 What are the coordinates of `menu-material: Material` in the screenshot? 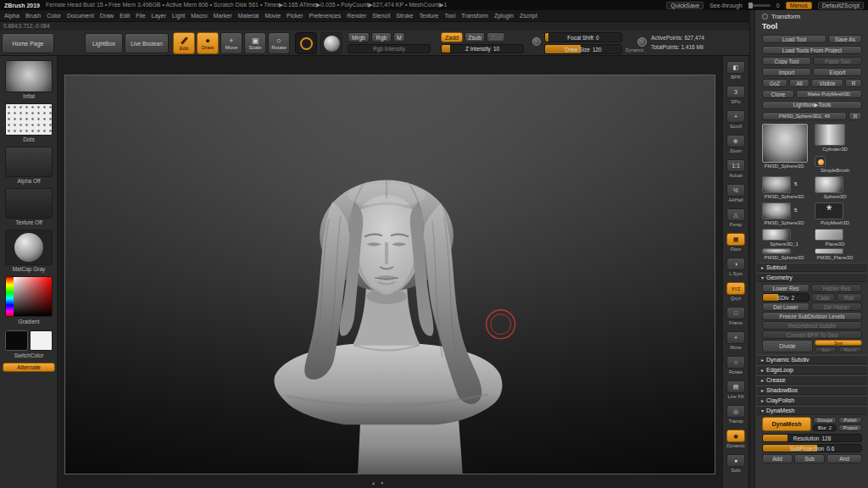 It's located at (248, 15).